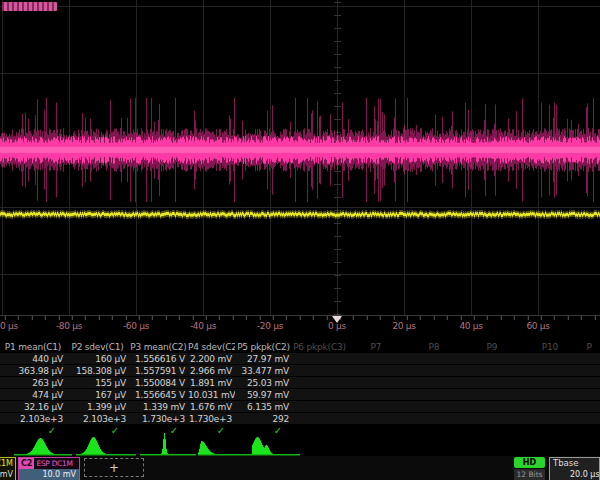 The width and height of the screenshot is (600, 480). What do you see at coordinates (53, 464) in the screenshot?
I see `c2-coupling-label: ESP DC1M` at bounding box center [53, 464].